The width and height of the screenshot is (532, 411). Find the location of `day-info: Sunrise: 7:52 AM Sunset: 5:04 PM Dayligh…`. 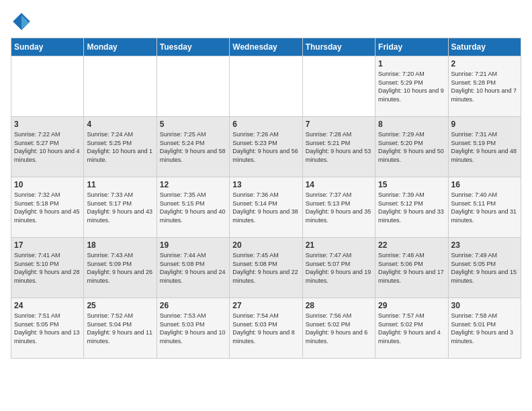

day-info: Sunrise: 7:52 AM Sunset: 5:04 PM Dayligh… is located at coordinates (120, 328).